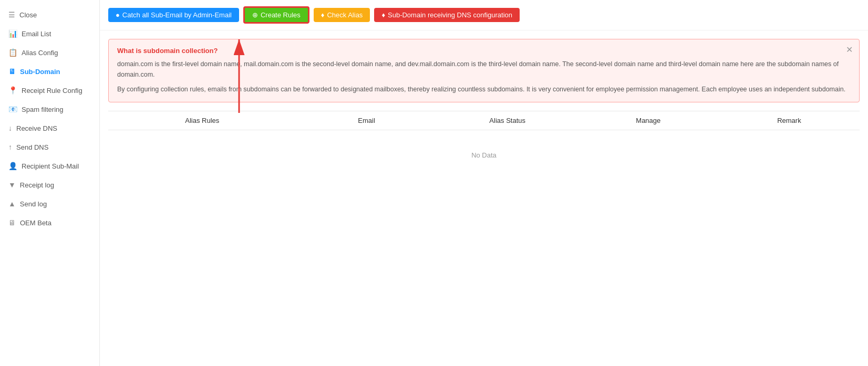 Image resolution: width=868 pixels, height=366 pixels. What do you see at coordinates (37, 128) in the screenshot?
I see `sidebar-label-receive-dns: Receive DNS` at bounding box center [37, 128].